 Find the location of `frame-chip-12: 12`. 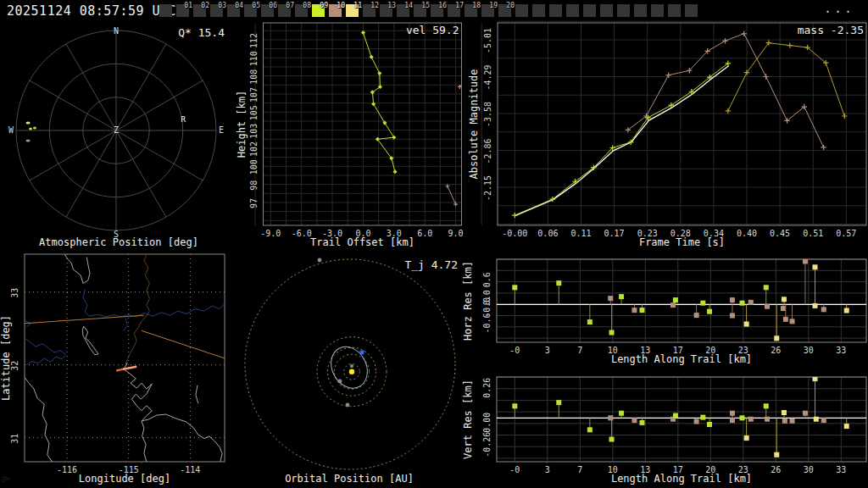

frame-chip-12: 12 is located at coordinates (370, 10).